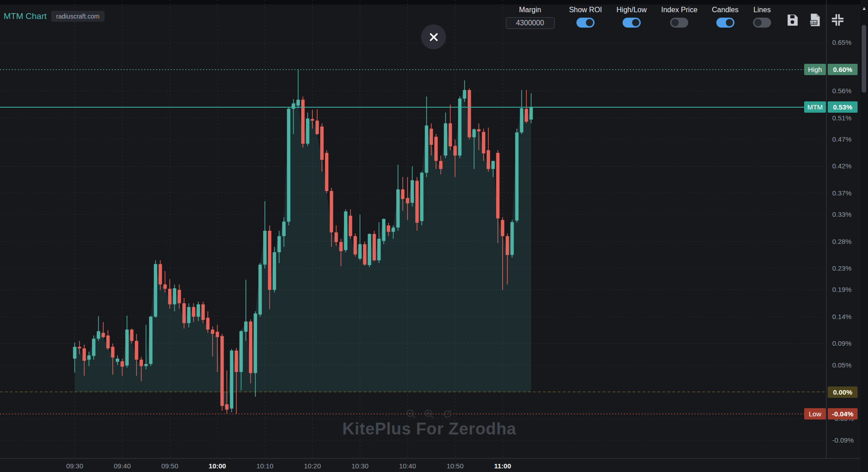 The height and width of the screenshot is (472, 868). What do you see at coordinates (530, 10) in the screenshot?
I see `margin-label: Margin` at bounding box center [530, 10].